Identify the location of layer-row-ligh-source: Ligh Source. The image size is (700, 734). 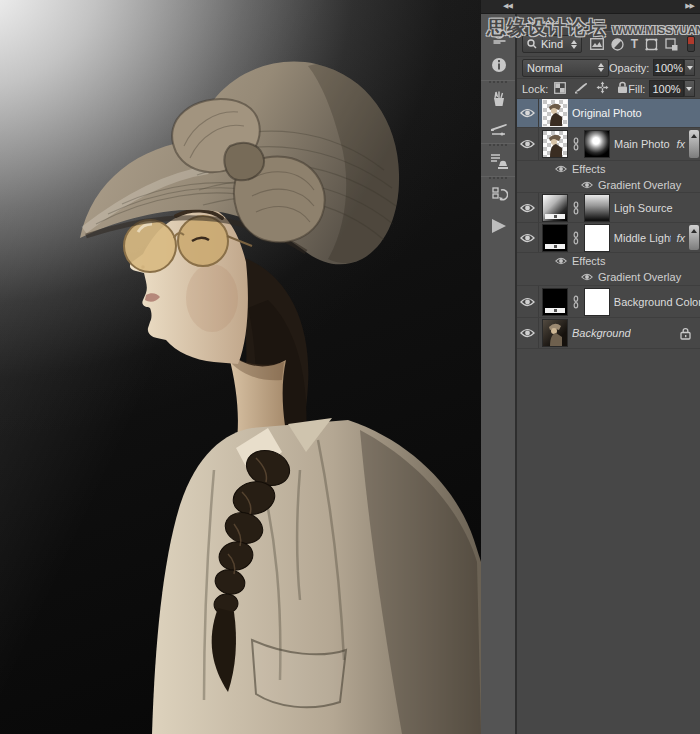
(608, 208).